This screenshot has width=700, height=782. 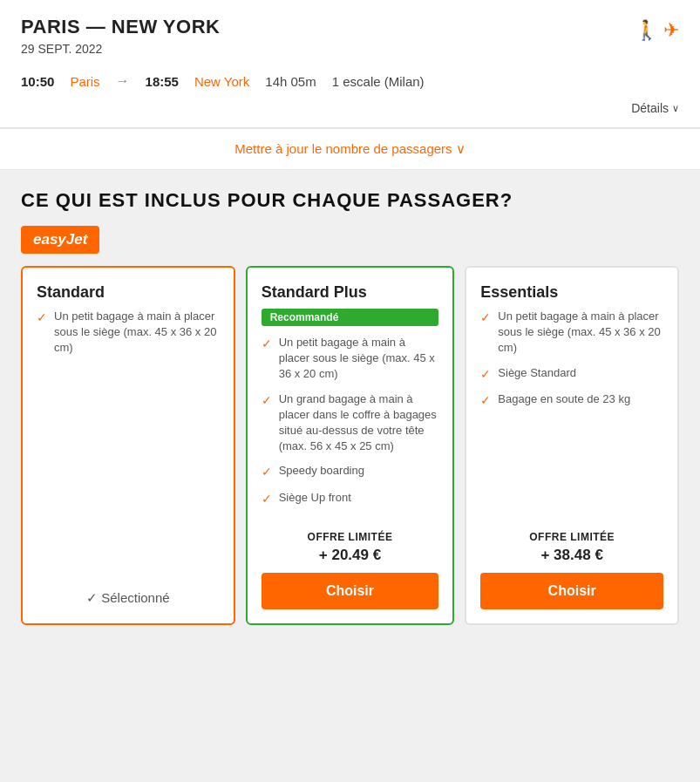 I want to click on card-standard-plus-title: Standard Plus, so click(x=350, y=293).